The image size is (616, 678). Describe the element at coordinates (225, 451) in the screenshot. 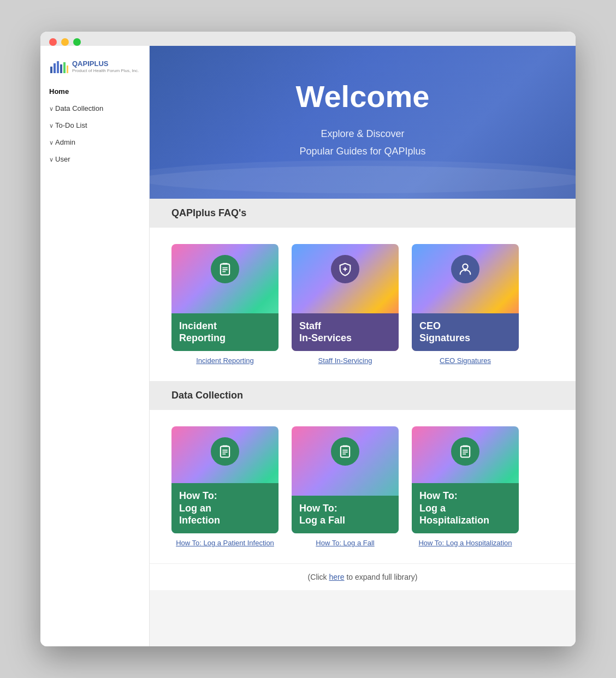

I see `clipboard-icon-infection` at that location.